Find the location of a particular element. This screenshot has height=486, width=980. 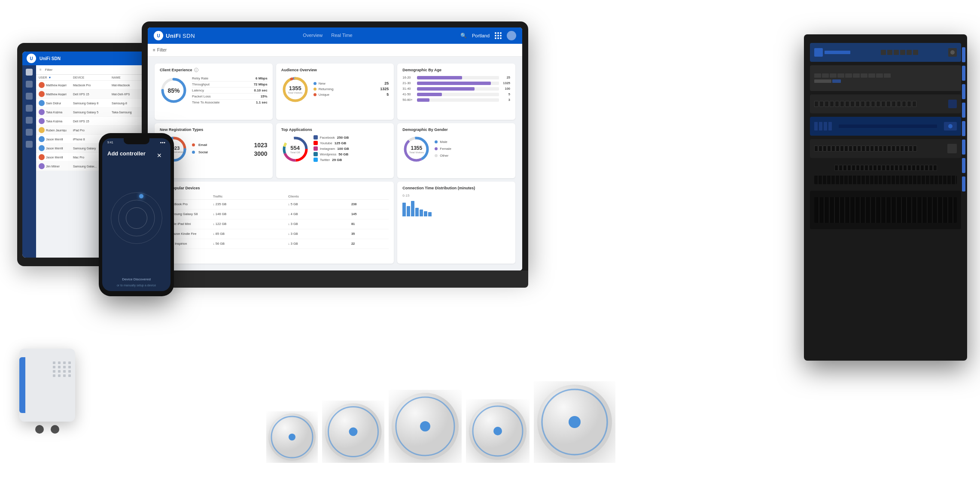

tablet-sidebar-icon-chart is located at coordinates (29, 84).